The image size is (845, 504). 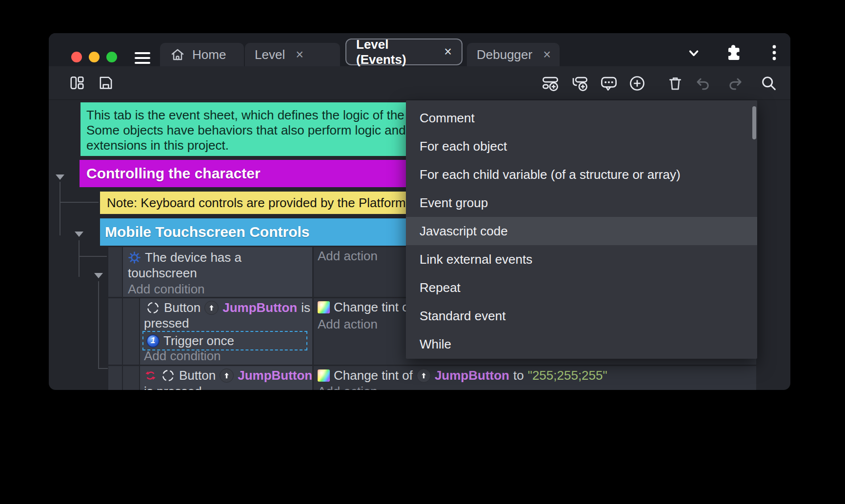 I want to click on layout-view-icon, so click(x=77, y=83).